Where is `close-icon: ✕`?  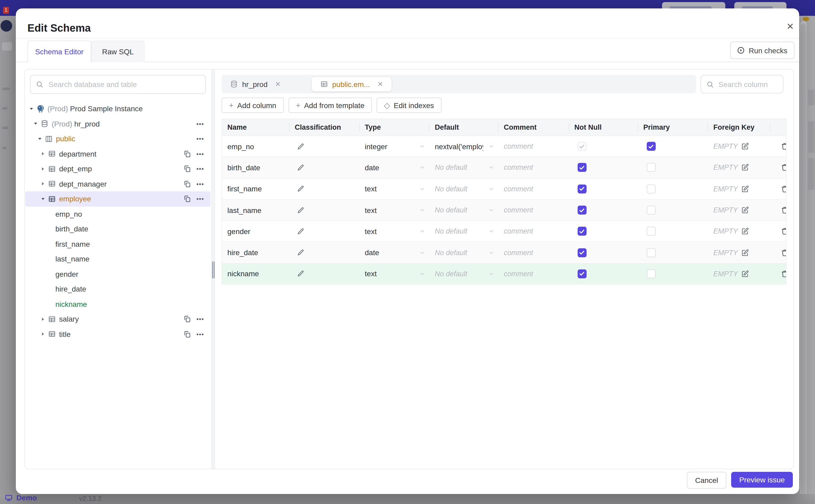
close-icon: ✕ is located at coordinates (790, 26).